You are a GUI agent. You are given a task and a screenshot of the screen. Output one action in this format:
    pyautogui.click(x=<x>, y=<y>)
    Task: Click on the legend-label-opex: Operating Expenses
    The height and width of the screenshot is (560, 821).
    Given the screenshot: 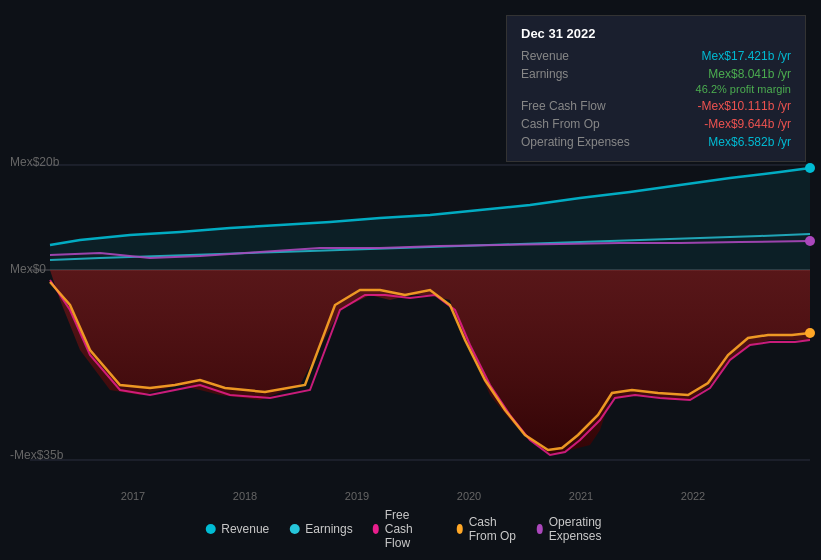 What is the action you would take?
    pyautogui.click(x=582, y=529)
    